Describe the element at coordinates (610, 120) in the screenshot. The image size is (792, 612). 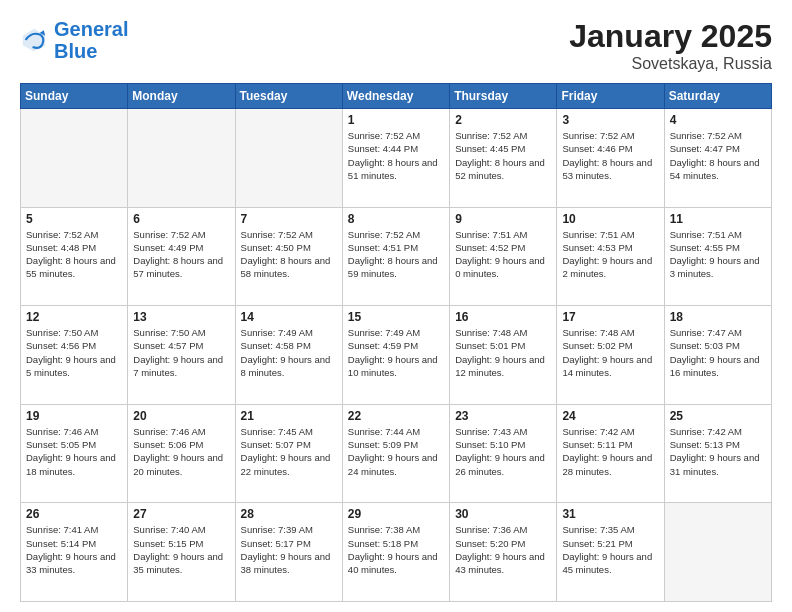
I see `day-number: 3` at that location.